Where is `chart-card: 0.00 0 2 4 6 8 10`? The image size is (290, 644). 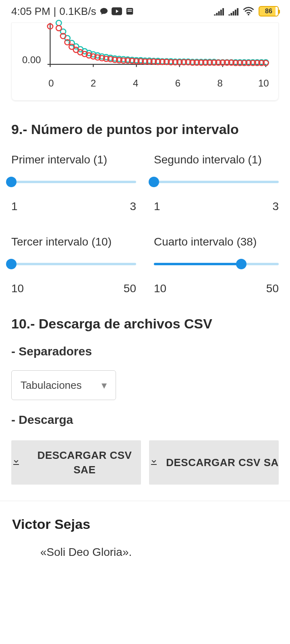
chart-card: 0.00 0 2 4 6 8 10 is located at coordinates (145, 62).